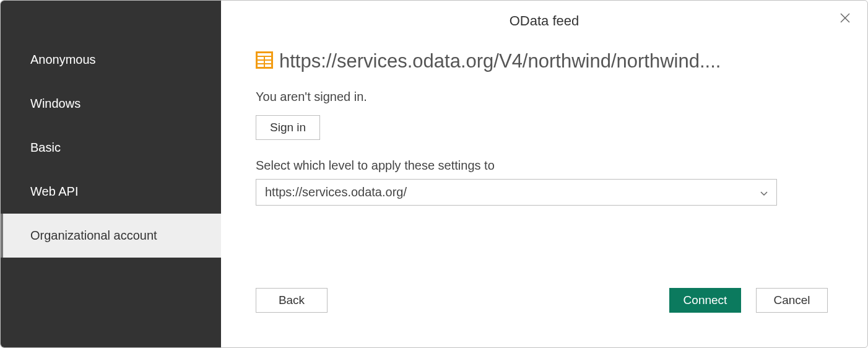 This screenshot has width=868, height=348. Describe the element at coordinates (542, 61) in the screenshot. I see `url-row: https://services.odata.org/V4/northwind/…` at that location.